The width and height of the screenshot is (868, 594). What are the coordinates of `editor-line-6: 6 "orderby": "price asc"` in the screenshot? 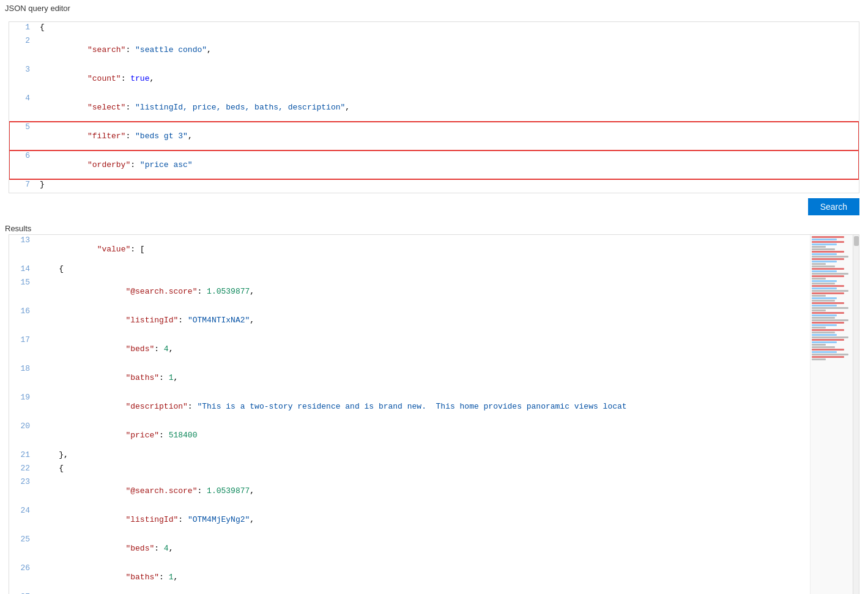 It's located at (434, 165).